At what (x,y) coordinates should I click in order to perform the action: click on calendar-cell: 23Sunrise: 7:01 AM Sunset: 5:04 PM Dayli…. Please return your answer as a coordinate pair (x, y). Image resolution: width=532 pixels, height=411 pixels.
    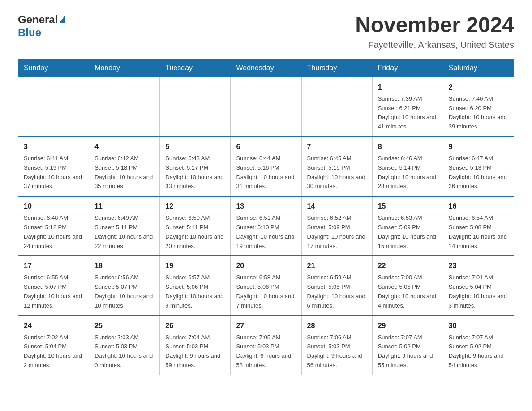
    Looking at the image, I should click on (478, 286).